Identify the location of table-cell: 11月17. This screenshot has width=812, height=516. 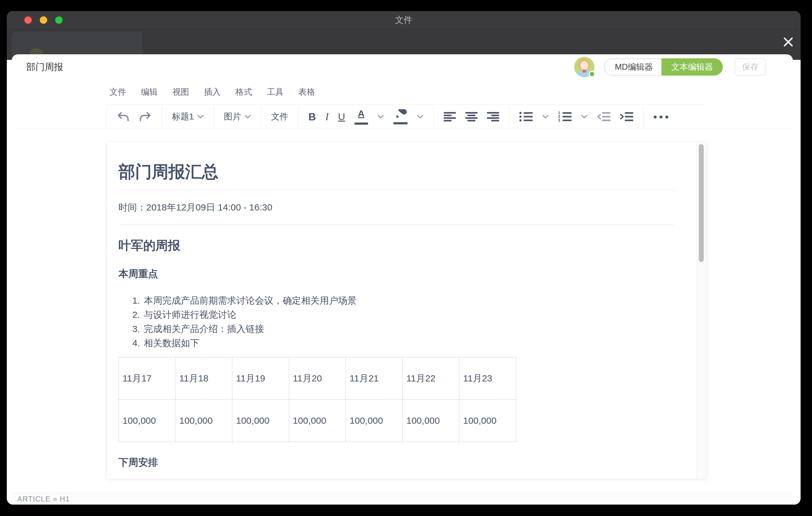
(147, 378).